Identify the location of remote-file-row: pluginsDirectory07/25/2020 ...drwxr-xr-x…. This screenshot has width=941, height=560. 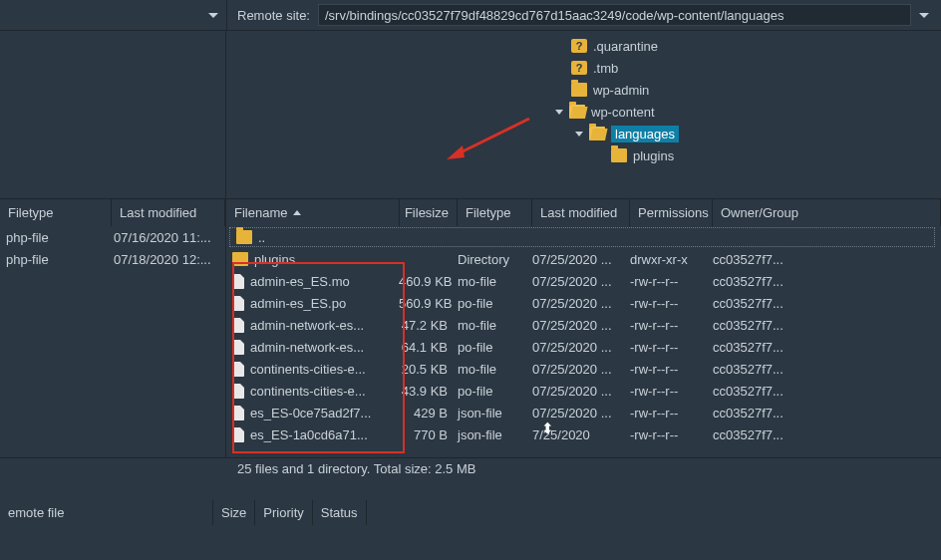
(584, 259).